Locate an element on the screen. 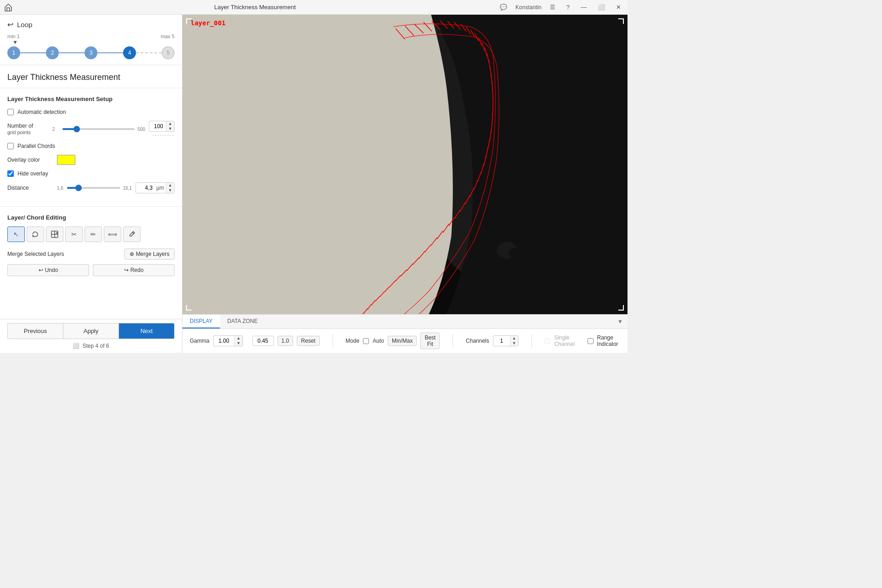 The height and width of the screenshot is (588, 882). channels-down-btn: ▼ is located at coordinates (514, 344).